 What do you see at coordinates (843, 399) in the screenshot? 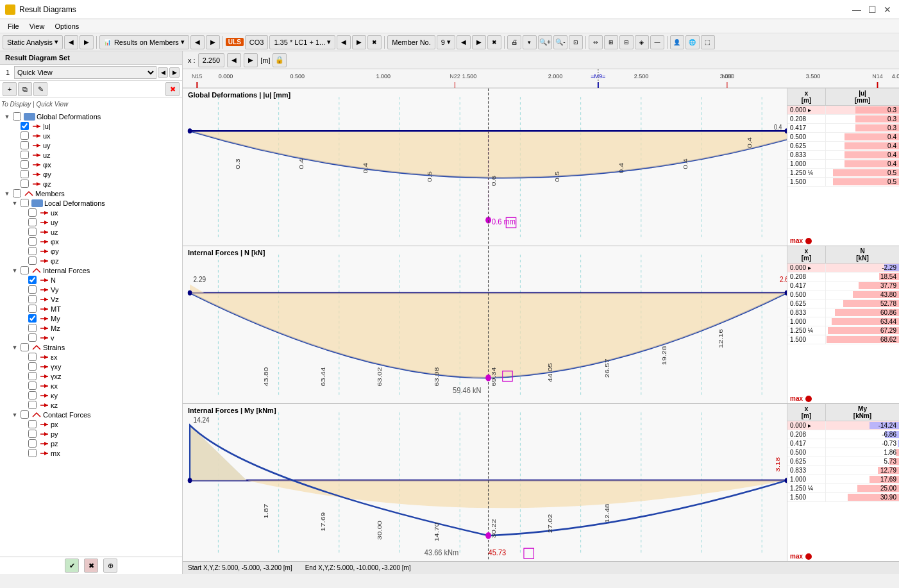
I see `max-btn-N: max` at bounding box center [843, 399].